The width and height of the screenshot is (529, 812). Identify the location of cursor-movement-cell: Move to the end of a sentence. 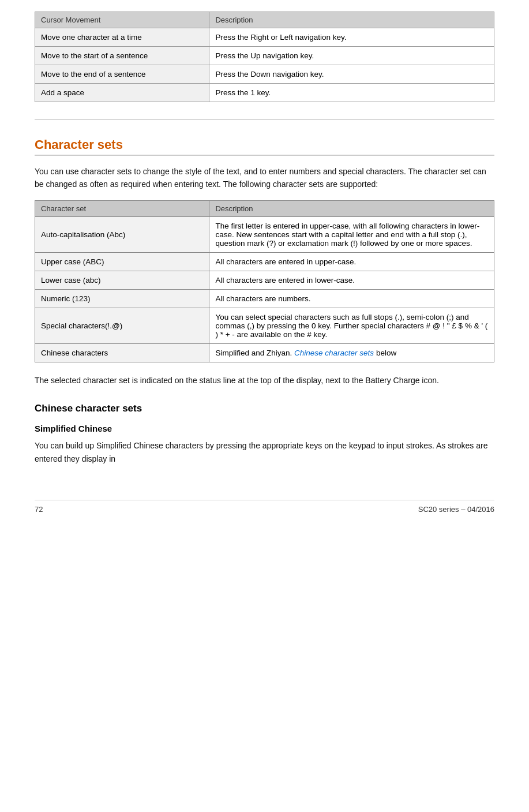
(122, 74).